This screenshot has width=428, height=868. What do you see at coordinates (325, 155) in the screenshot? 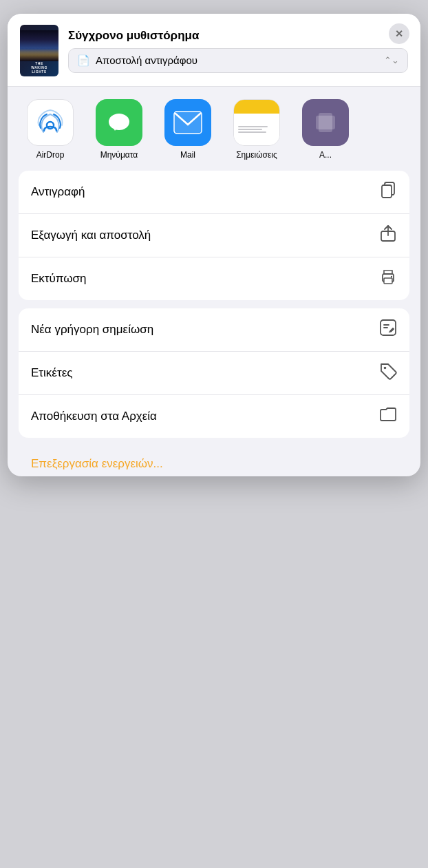
I see `more-label: Α...` at bounding box center [325, 155].